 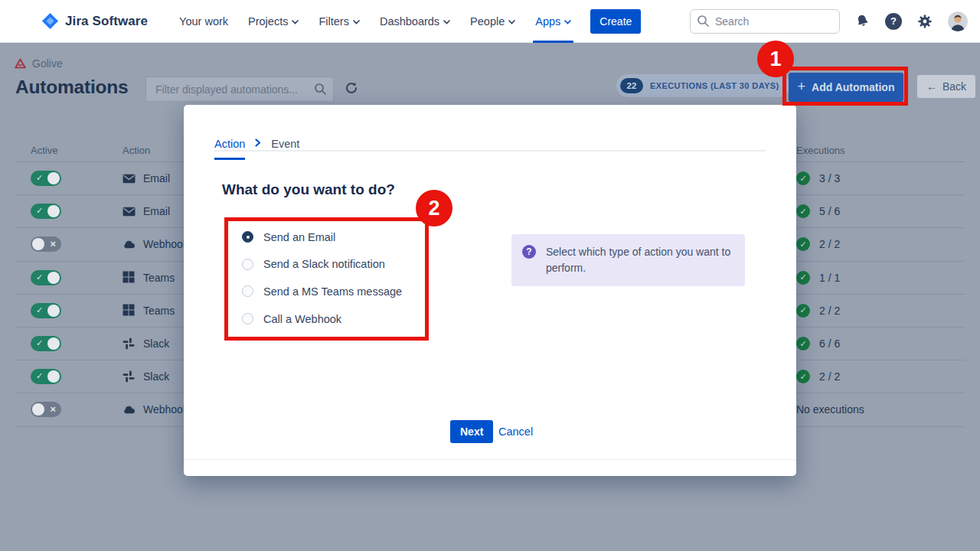 What do you see at coordinates (958, 21) in the screenshot?
I see `user-avatar` at bounding box center [958, 21].